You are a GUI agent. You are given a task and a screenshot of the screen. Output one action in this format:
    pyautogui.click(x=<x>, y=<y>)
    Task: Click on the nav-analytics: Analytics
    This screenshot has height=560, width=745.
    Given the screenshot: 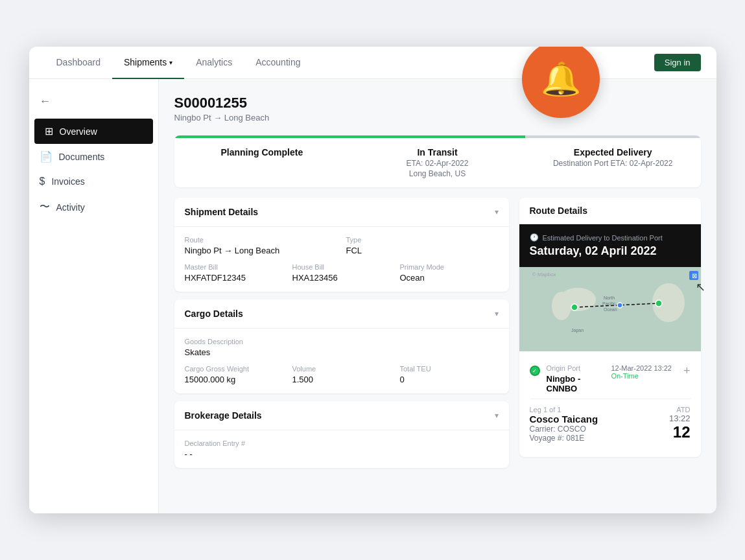 What is the action you would take?
    pyautogui.click(x=214, y=64)
    